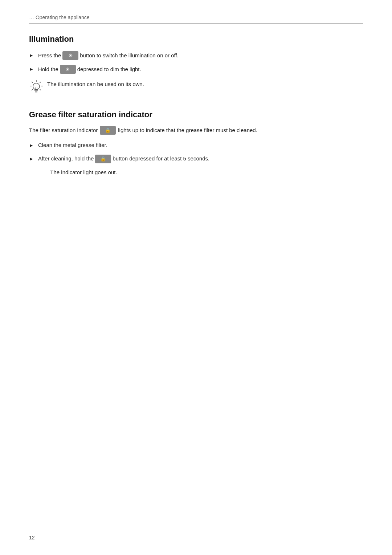 The width and height of the screenshot is (392, 555). What do you see at coordinates (68, 70) in the screenshot?
I see `sun-icon-2: ☀` at bounding box center [68, 70].